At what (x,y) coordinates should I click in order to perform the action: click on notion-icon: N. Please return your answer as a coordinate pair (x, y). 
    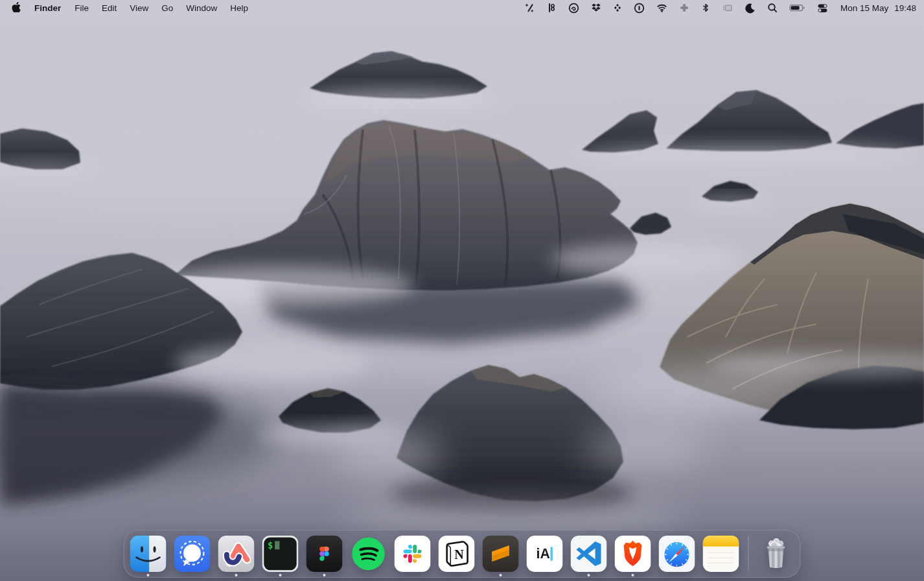
    Looking at the image, I should click on (457, 554).